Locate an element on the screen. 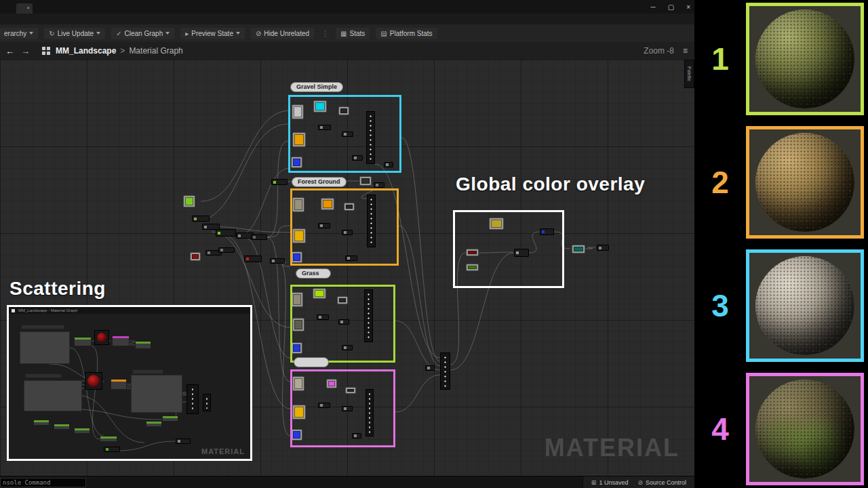  graph-menu-icon: ≡ is located at coordinates (685, 51).